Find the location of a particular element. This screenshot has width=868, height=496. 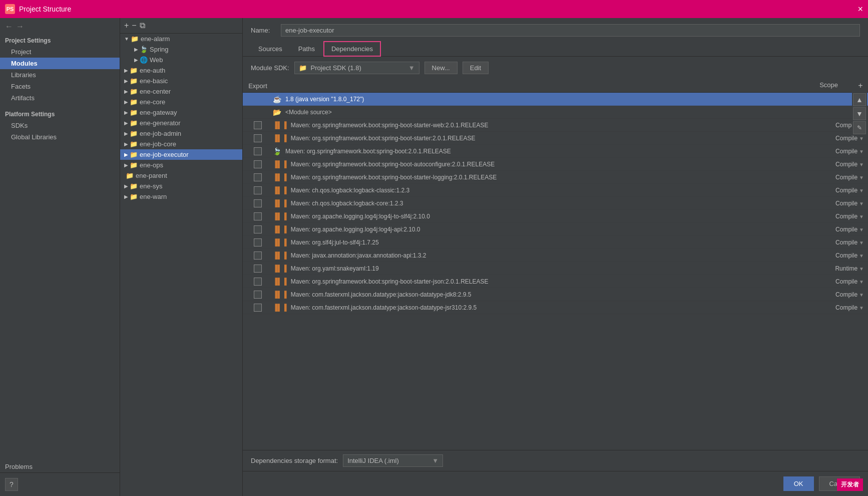

tree-item-ene-alarm: ▼ 📁 ene-alarm is located at coordinates (181, 39).